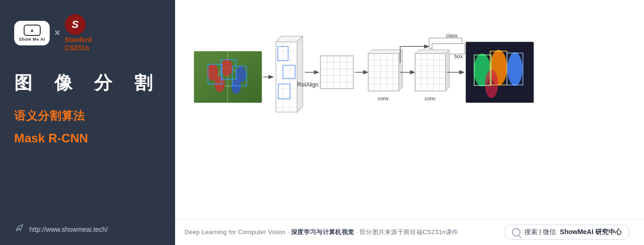 The width and height of the screenshot is (644, 245). I want to click on bottom-bar: Deep Learning for Computer Vision · 深度学习…, so click(410, 232).